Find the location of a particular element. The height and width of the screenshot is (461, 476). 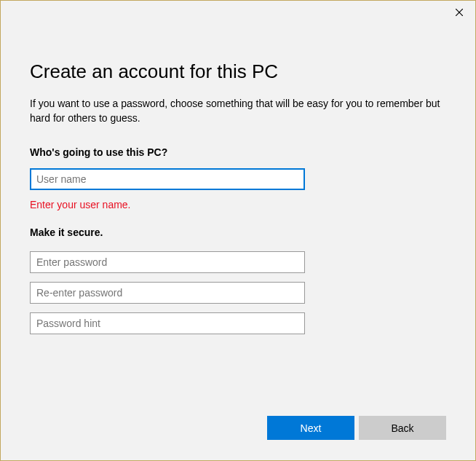

password-field is located at coordinates (167, 262).